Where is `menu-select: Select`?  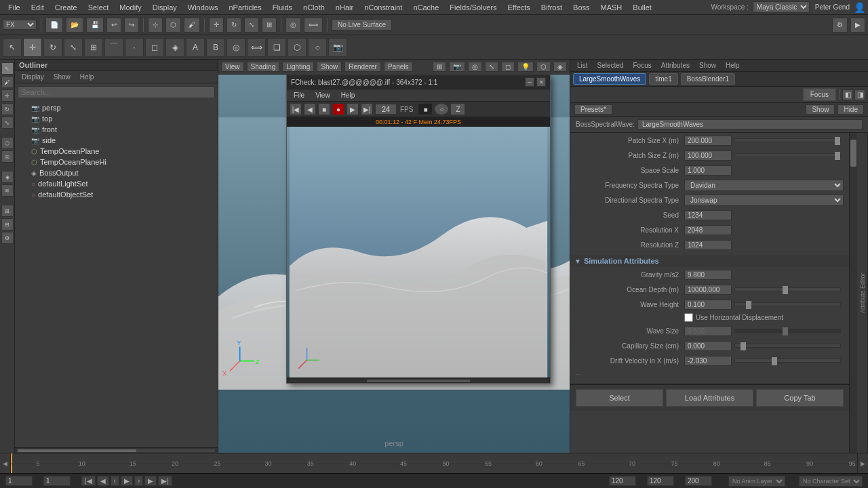 menu-select: Select is located at coordinates (99, 7).